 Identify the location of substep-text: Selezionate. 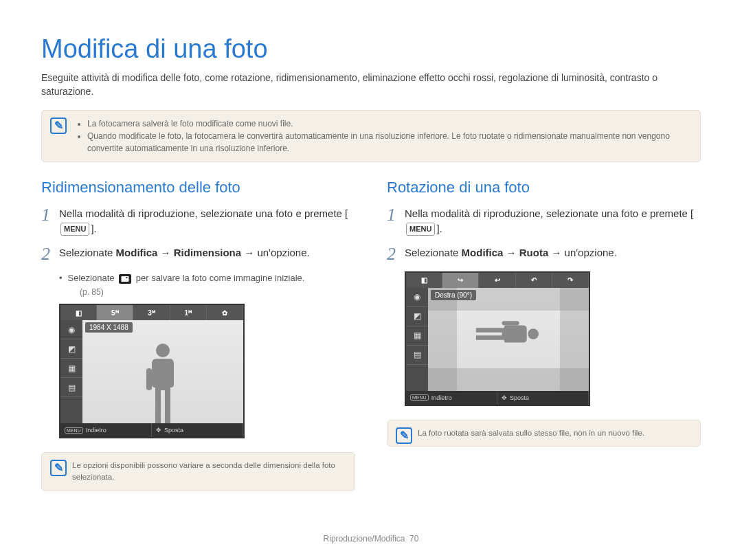
(93, 278).